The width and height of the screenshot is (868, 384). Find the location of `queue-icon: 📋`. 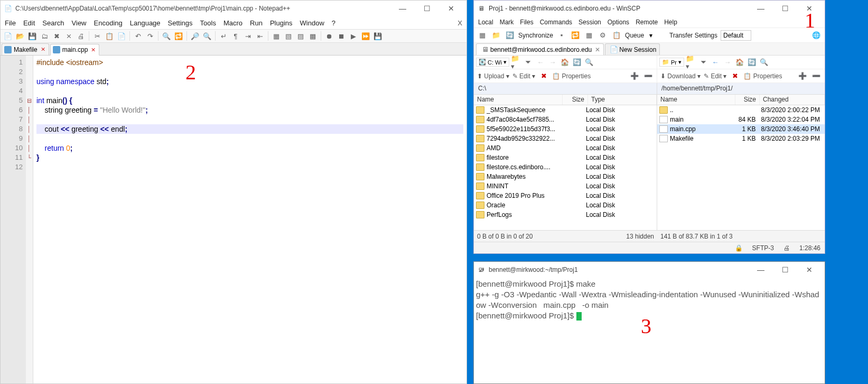

queue-icon: 📋 is located at coordinates (617, 35).